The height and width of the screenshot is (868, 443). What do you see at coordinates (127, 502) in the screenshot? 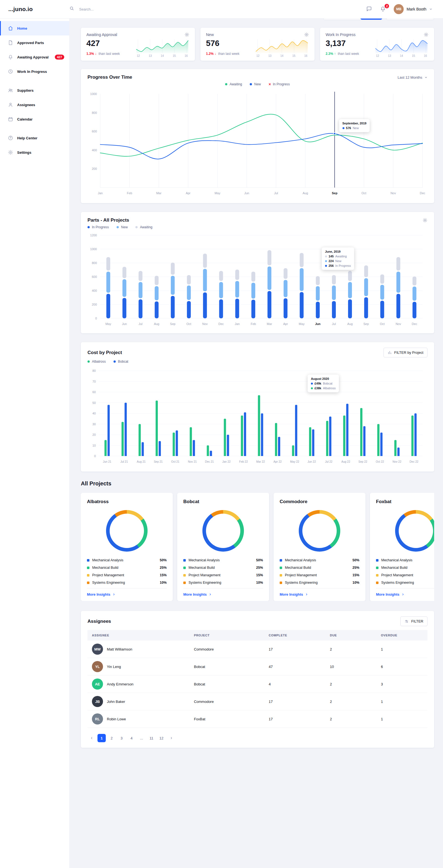
I see `project-name: Albatross` at bounding box center [127, 502].